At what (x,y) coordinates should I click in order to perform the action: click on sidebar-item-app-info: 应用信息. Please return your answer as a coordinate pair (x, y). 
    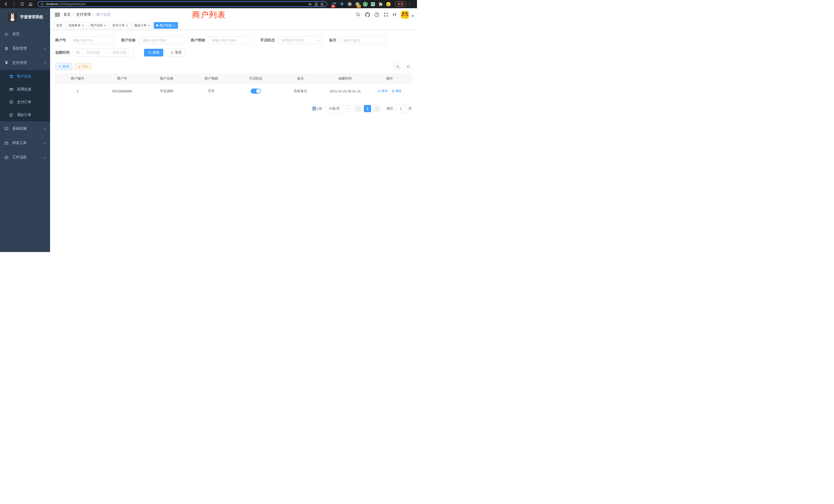
    Looking at the image, I should click on (25, 89).